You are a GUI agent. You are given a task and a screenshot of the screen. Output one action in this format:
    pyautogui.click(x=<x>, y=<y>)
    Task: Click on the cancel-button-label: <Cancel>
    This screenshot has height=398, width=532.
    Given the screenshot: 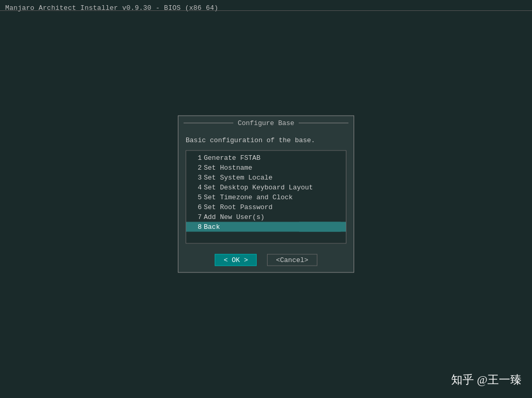 What is the action you would take?
    pyautogui.click(x=292, y=259)
    